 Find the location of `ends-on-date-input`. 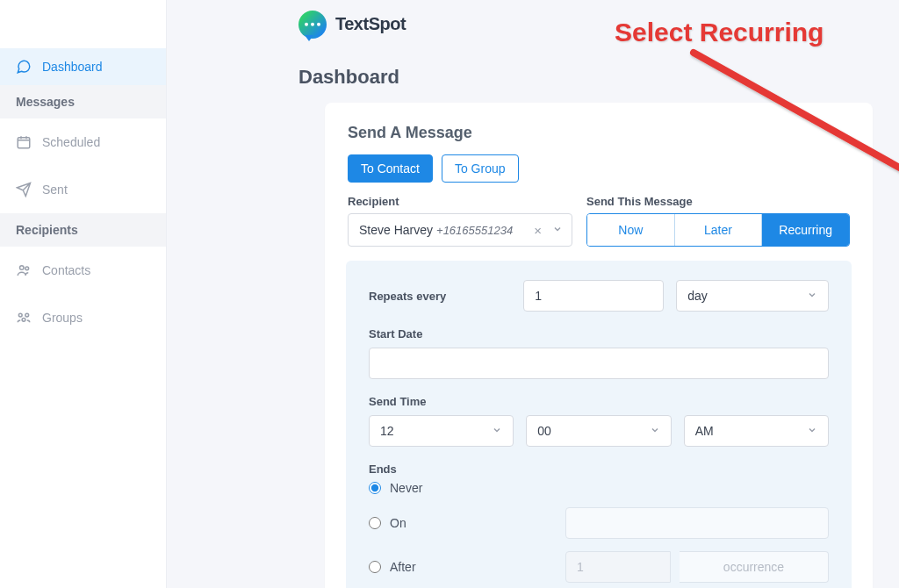

ends-on-date-input is located at coordinates (697, 523).